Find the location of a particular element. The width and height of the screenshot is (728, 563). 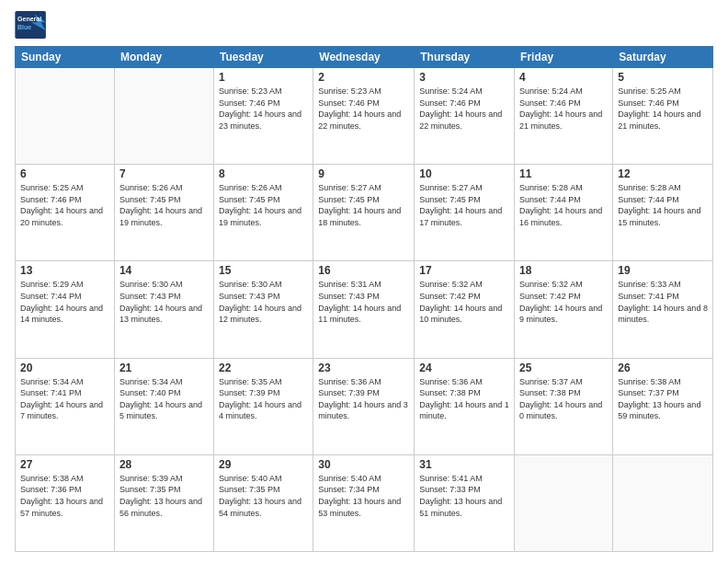

calendar-cell: 31Sunrise: 5:41 AM Sunset: 7:33 PM Dayli… is located at coordinates (465, 502).